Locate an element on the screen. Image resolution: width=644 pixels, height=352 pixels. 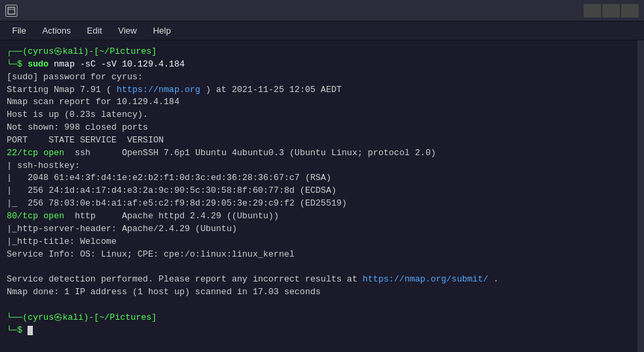
window-controls is located at coordinates (611, 11).